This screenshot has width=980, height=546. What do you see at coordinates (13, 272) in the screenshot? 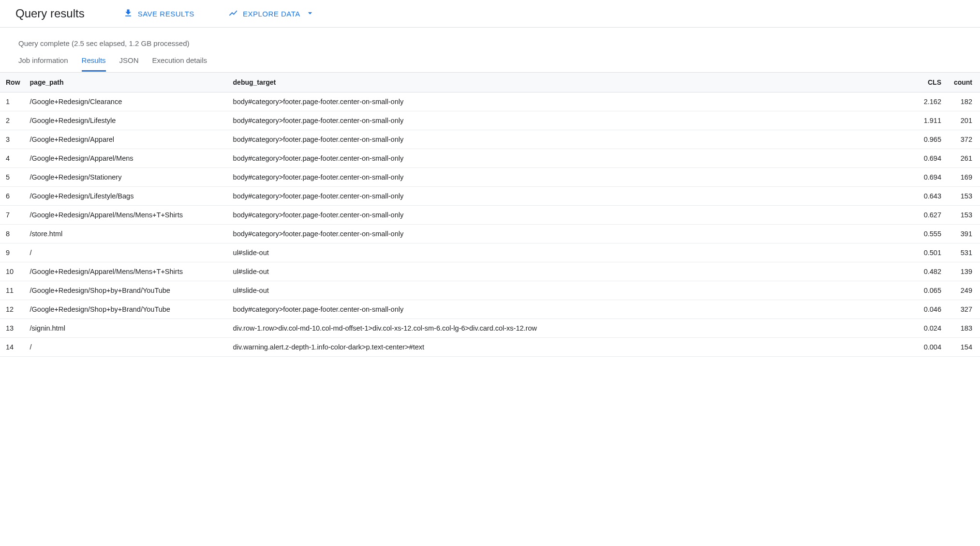
I see `cell-row: 10` at bounding box center [13, 272].